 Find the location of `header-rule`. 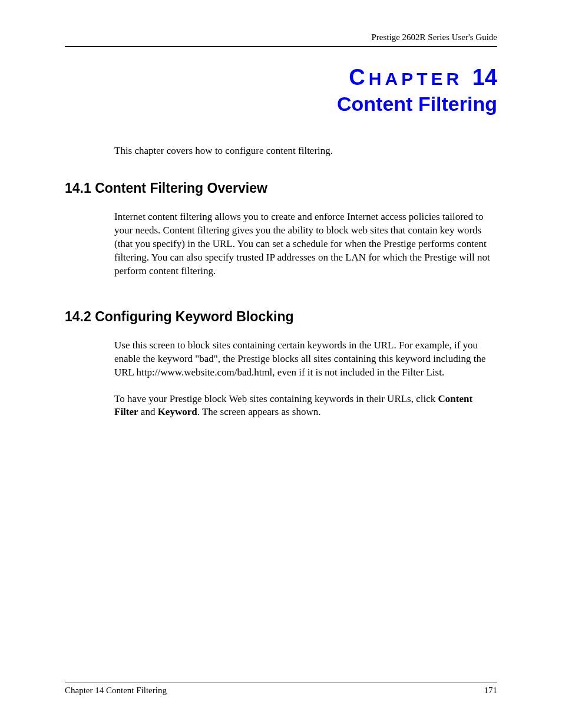

header-rule is located at coordinates (281, 47).